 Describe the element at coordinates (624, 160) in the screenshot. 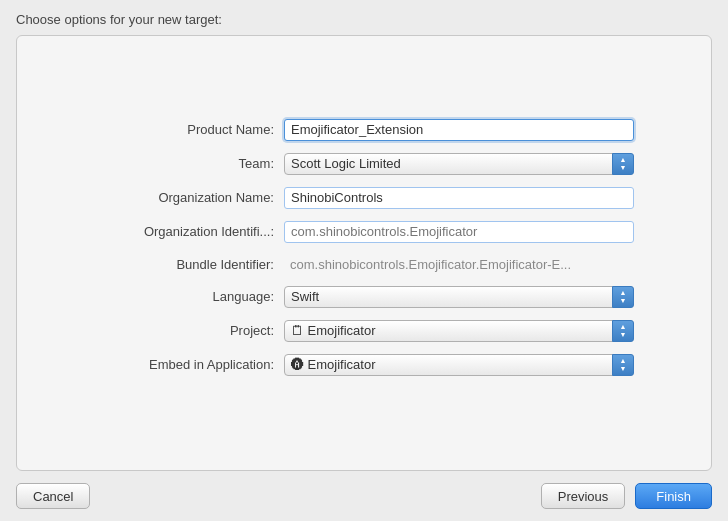

I see `arrow-up-icon: ▲` at that location.